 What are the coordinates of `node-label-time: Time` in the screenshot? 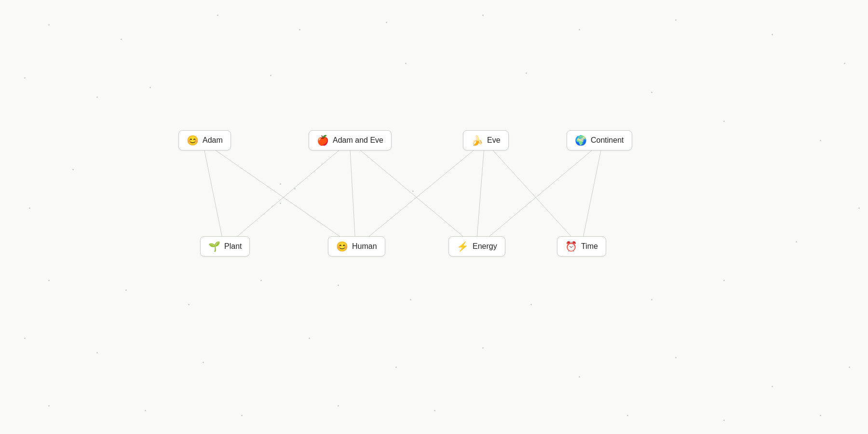 It's located at (589, 246).